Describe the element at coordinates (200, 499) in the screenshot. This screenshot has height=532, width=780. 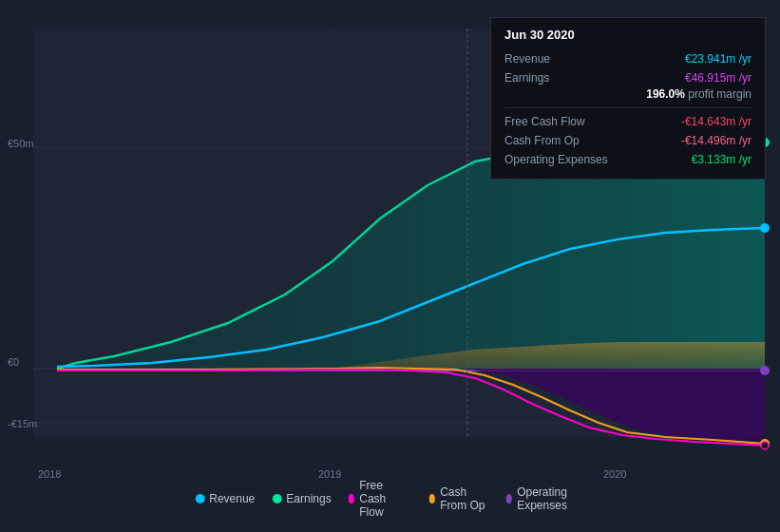
I see `legend-dot-revenue` at that location.